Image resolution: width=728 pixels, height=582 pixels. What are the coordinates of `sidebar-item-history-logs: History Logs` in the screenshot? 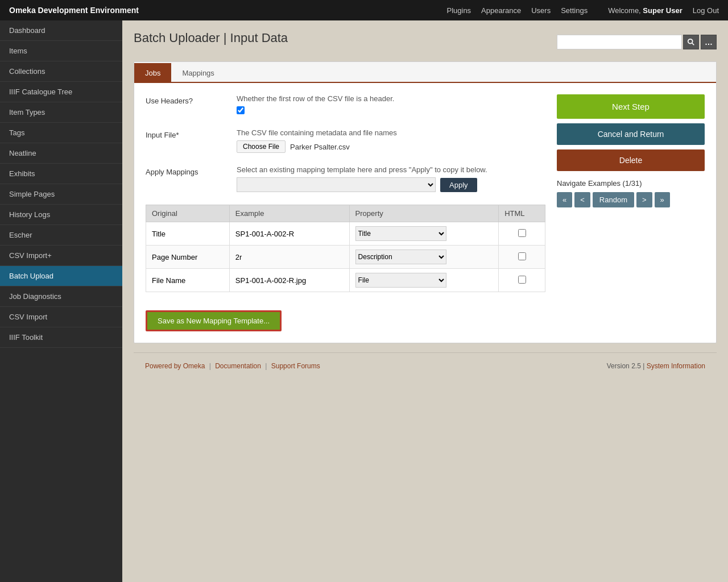 It's located at (61, 215).